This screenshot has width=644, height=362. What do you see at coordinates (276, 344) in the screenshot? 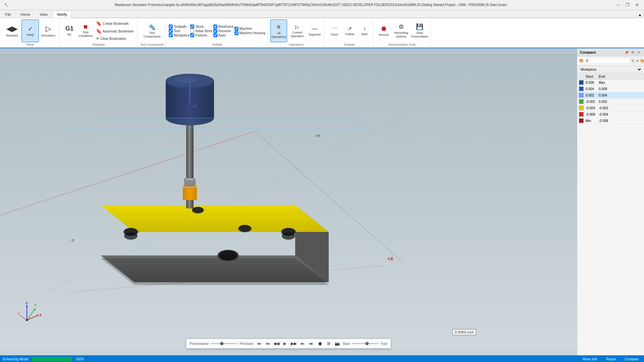
I see `rewind-button: ◀◀` at bounding box center [276, 344].